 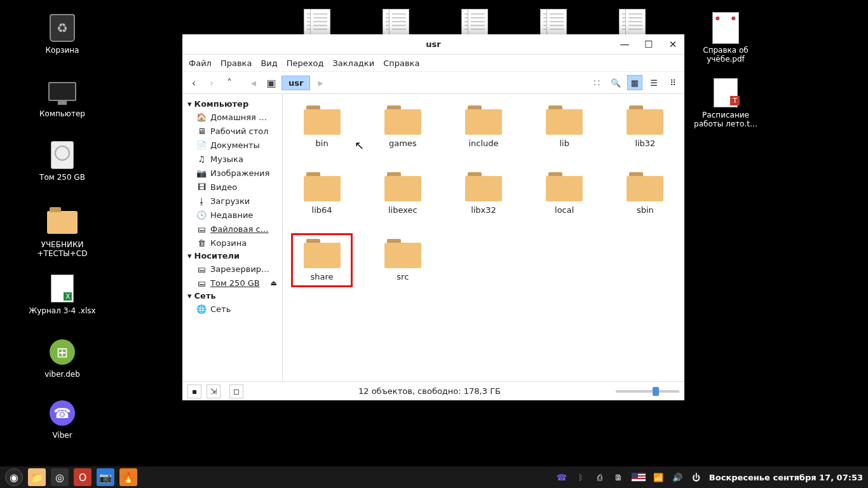 I want to click on sidebar-item-icon: 🏠, so click(x=201, y=117).